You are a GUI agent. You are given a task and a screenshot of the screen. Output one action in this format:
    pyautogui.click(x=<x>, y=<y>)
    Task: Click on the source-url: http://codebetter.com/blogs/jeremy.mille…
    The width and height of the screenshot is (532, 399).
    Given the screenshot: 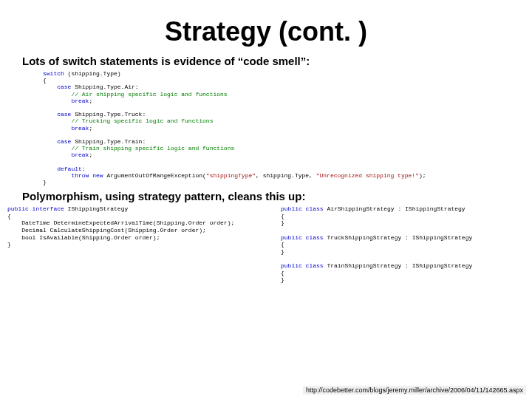 What is the action you would take?
    pyautogui.click(x=415, y=390)
    